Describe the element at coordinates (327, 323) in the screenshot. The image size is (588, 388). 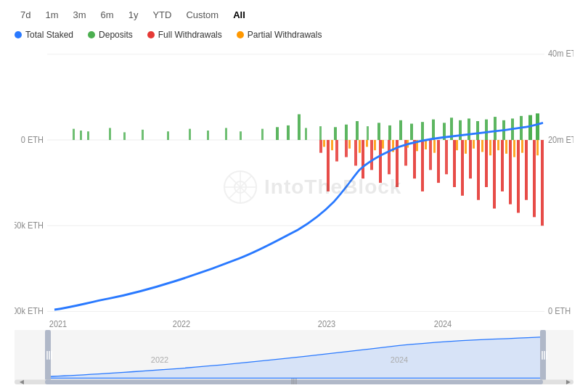
I see `svg-text: 2023` at that location.